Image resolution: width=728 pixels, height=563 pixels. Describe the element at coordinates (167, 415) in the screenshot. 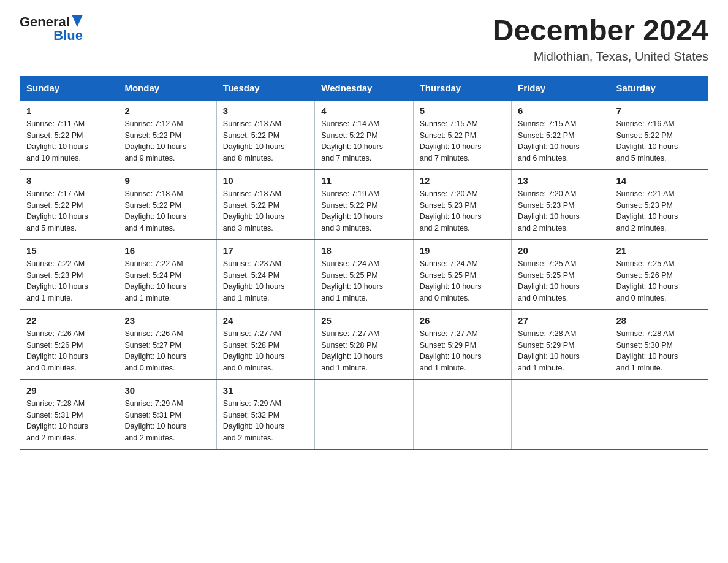

I see `table-row: 30 Sunrise: 7:29 AM Sunset: 5:31 PM Dayl…` at that location.